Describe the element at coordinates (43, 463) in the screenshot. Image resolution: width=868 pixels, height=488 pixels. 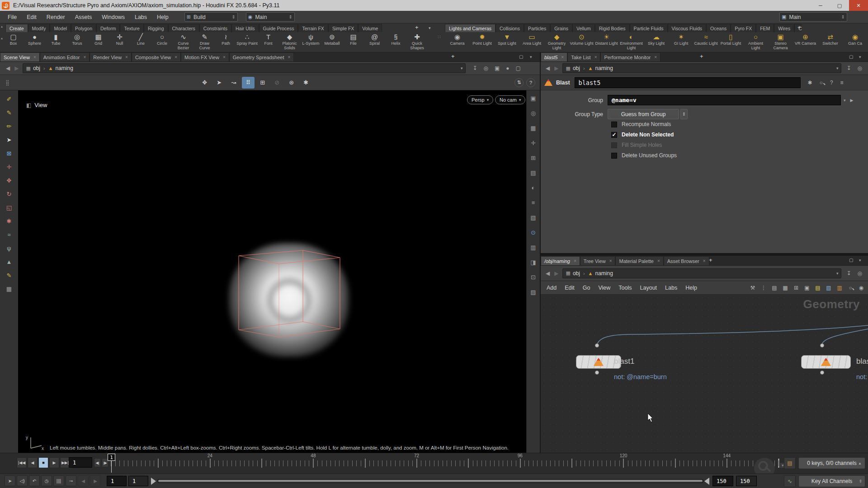
I see `transport-button: ■` at that location.